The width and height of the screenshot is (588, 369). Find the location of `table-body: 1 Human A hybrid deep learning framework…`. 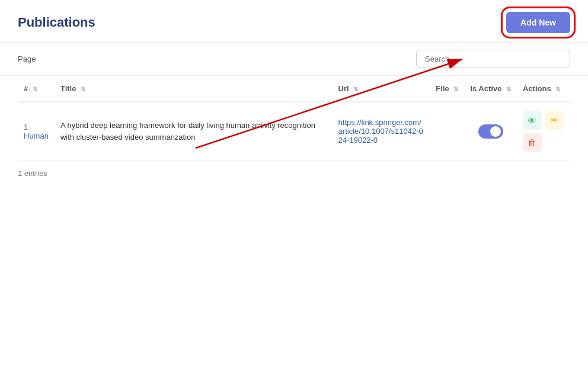

table-body: 1 Human A hybrid deep learning framework… is located at coordinates (294, 131).